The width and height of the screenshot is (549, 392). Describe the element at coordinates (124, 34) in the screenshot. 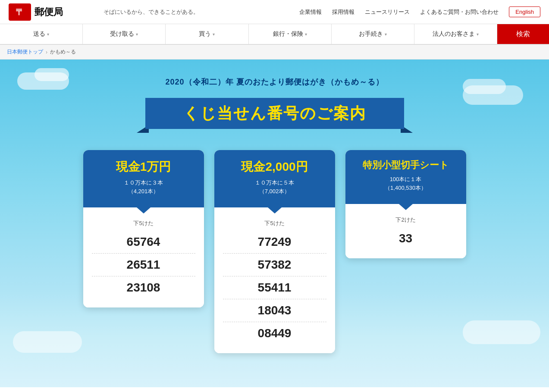

I see `nav-item-receive: 受け取る ▾` at that location.